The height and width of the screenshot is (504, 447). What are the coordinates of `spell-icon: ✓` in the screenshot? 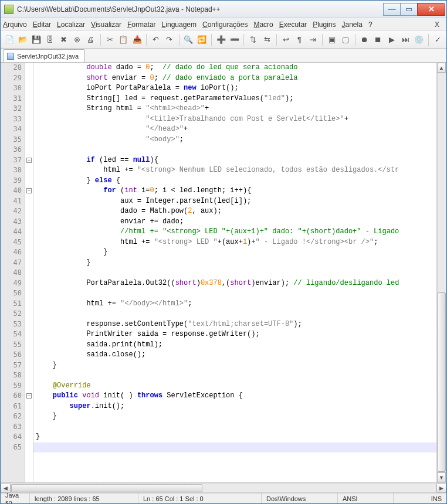 It's located at (438, 40).